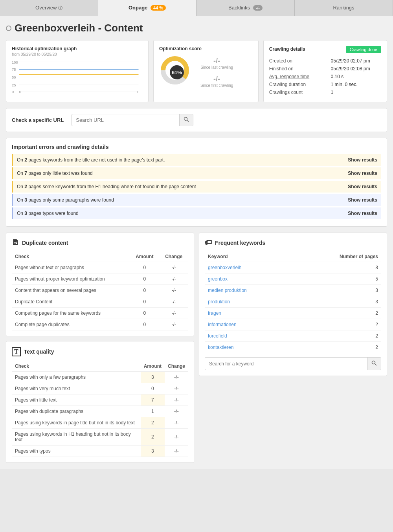  What do you see at coordinates (362, 160) in the screenshot?
I see `show-results-0: Show results` at bounding box center [362, 160].